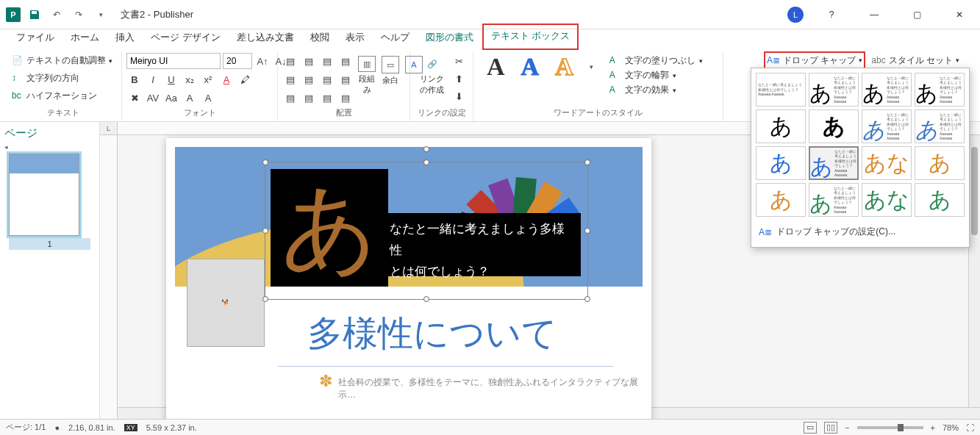  I want to click on wordart-gallery-more-icon: ▾, so click(591, 67).